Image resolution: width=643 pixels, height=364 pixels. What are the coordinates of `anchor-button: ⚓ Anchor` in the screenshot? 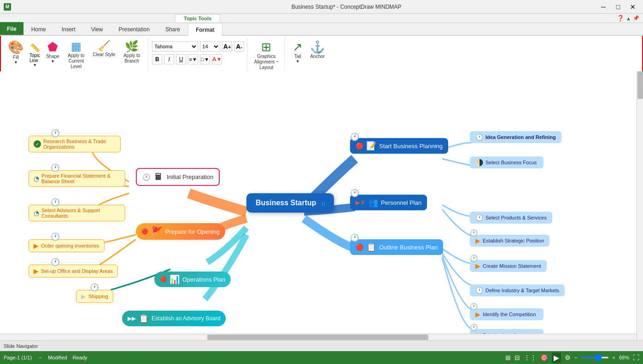 It's located at (317, 50).